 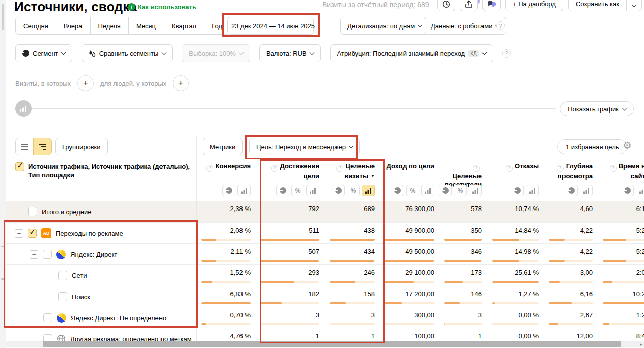 What do you see at coordinates (522, 167) in the screenshot?
I see `column-header-label: ?Отказы` at bounding box center [522, 167].